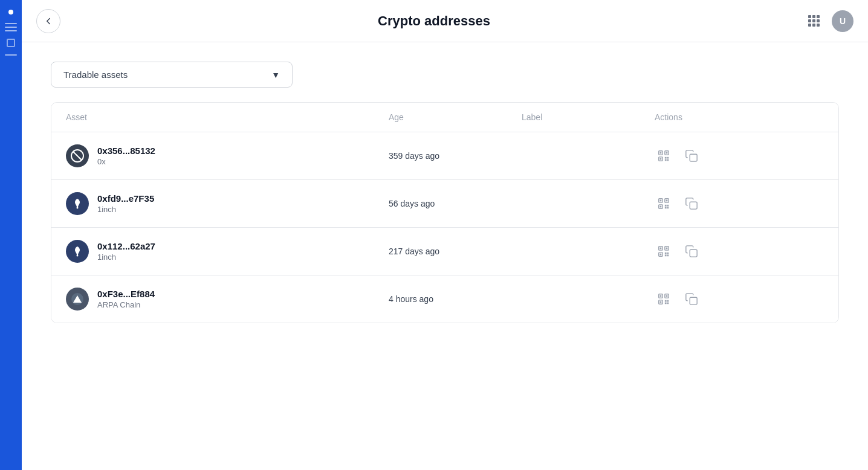 The height and width of the screenshot is (470, 868). What do you see at coordinates (814, 21) in the screenshot?
I see `grid-menu-button` at bounding box center [814, 21].